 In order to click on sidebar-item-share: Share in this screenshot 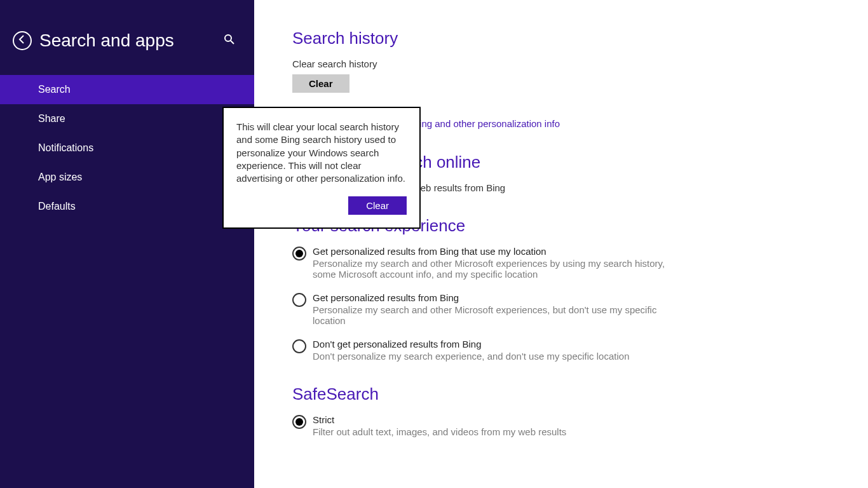, I will do `click(127, 119)`.